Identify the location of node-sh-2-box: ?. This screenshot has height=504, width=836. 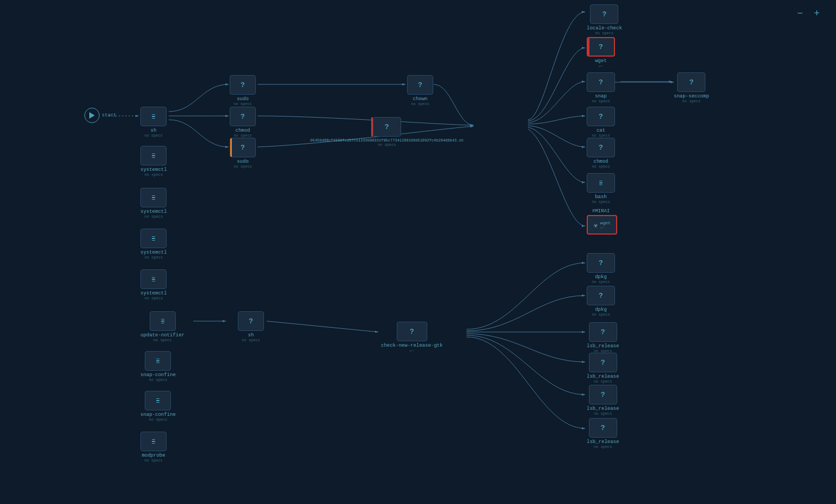
(251, 321).